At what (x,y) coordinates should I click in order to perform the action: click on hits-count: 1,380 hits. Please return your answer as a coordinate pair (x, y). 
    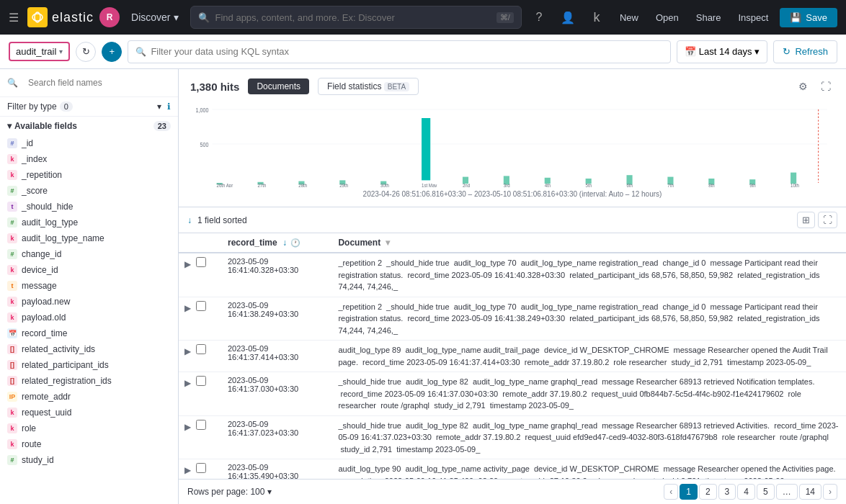
    Looking at the image, I should click on (215, 86).